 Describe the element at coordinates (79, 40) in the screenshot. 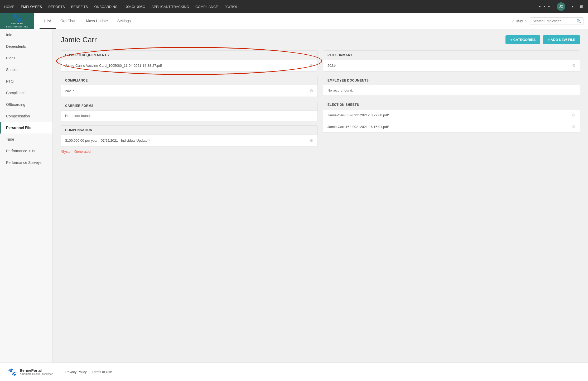

I see `employee-name: Jamie Carr` at that location.